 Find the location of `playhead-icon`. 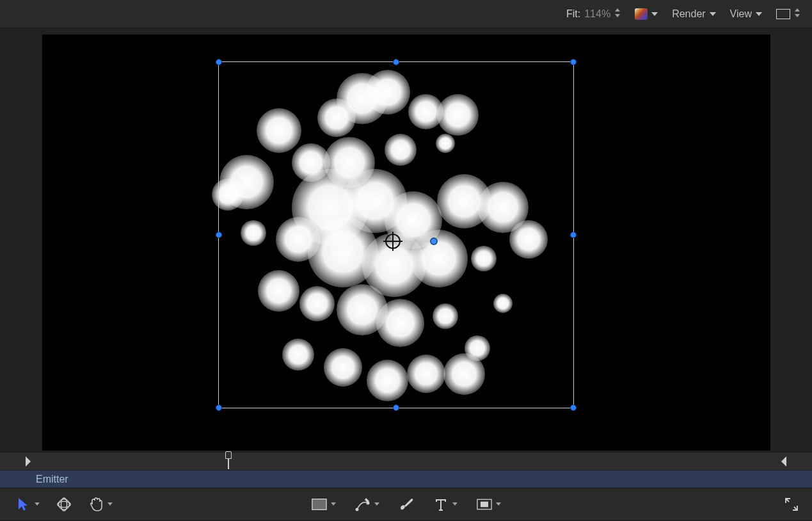

playhead-icon is located at coordinates (228, 455).